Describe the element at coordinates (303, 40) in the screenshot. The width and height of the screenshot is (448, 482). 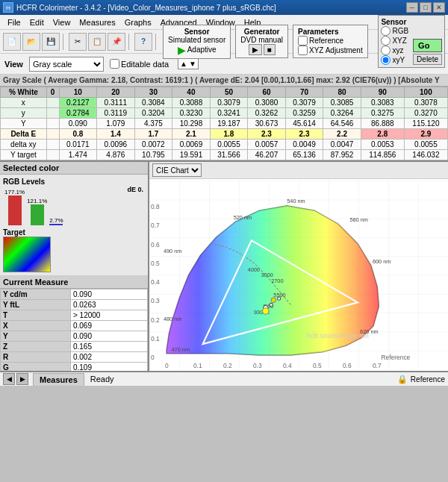
I see `ref-checkbox` at that location.